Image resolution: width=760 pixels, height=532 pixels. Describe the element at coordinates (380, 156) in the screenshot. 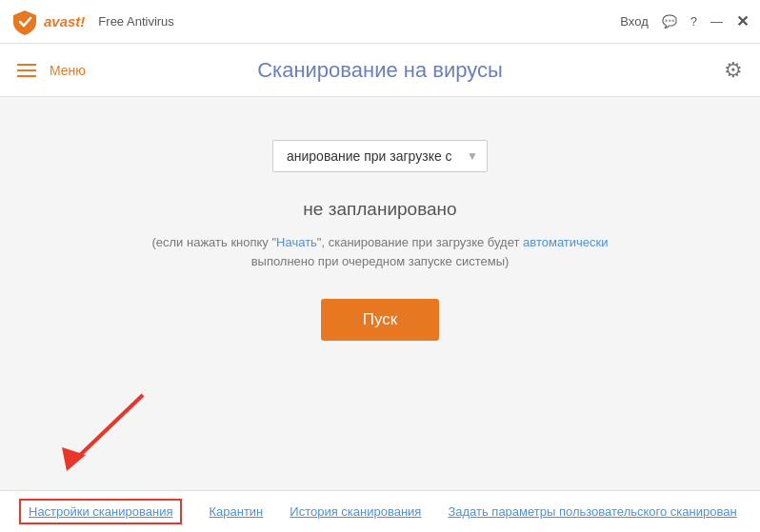

I see `scan-type-dropdown: анирование при загрузке с ▼` at that location.